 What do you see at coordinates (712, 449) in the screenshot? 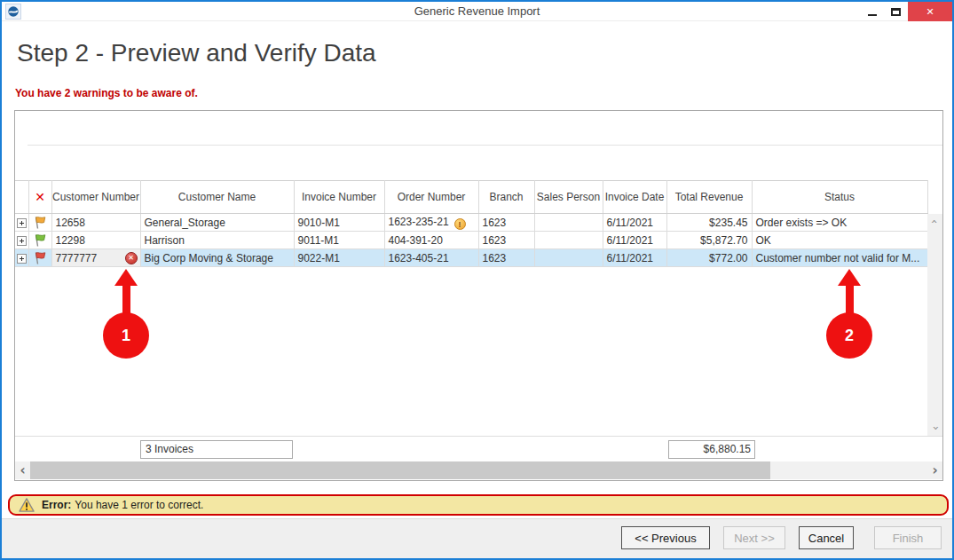
I see `total-revenue-summary: $6,880.15` at bounding box center [712, 449].